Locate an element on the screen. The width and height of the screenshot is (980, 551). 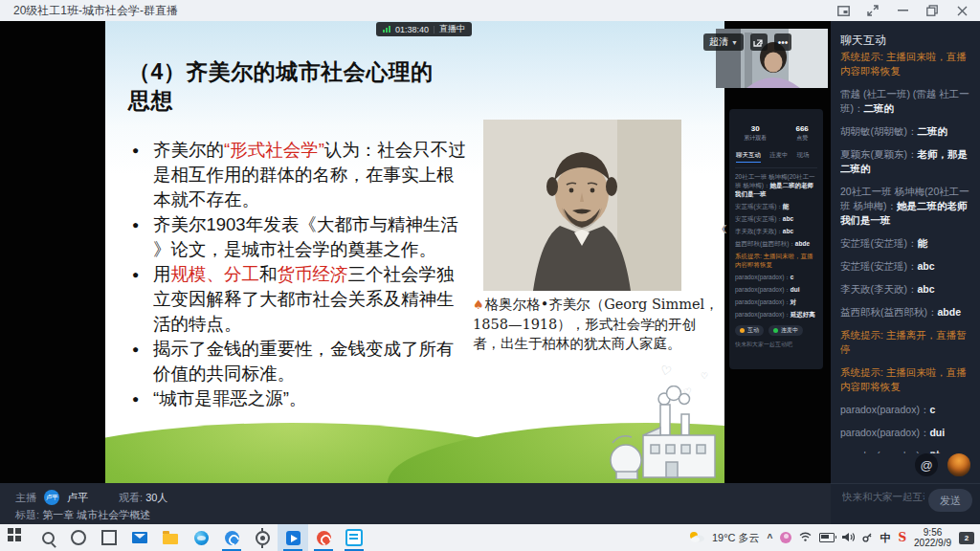
hidden-icons-chevron: ^ is located at coordinates (770, 538).